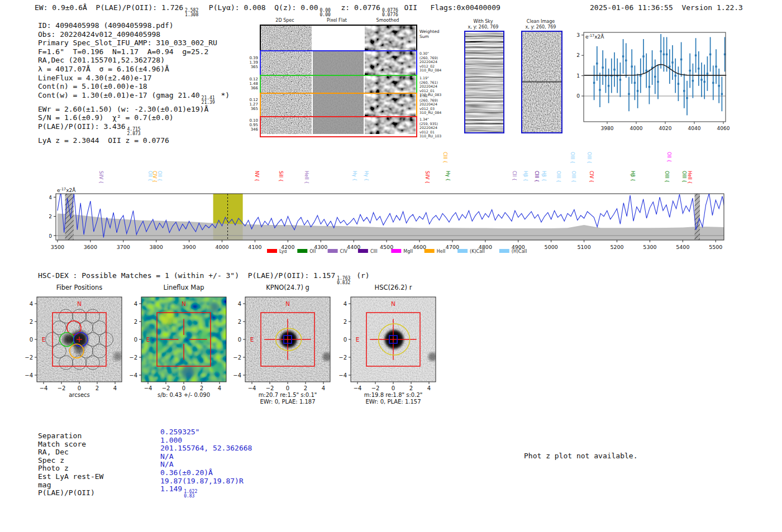 Image resolution: width=782 pixels, height=532 pixels. Describe the element at coordinates (206, 449) in the screenshot. I see `match-row-value: 201.155764, 52.362668` at that location.